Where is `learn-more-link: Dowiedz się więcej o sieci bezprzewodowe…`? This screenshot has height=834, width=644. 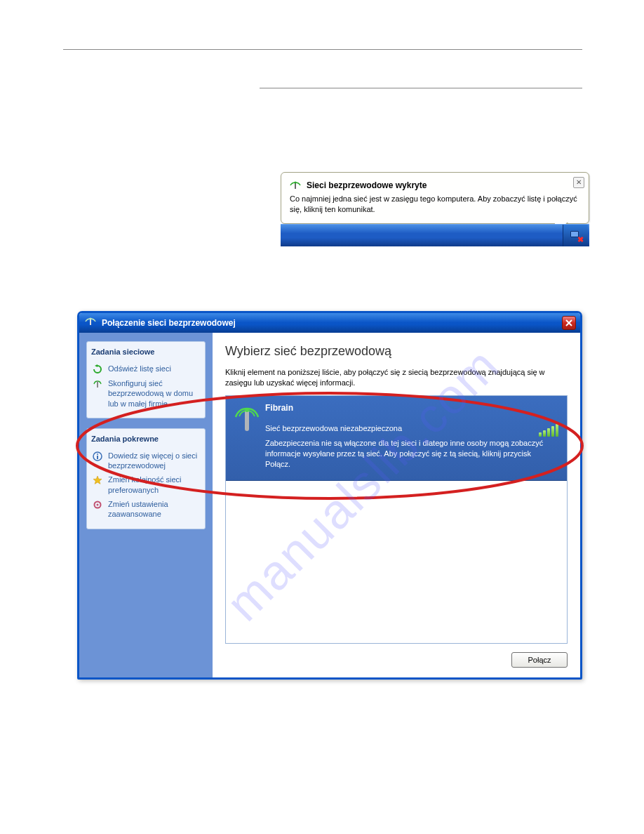 learn-more-link: Dowiedz się więcej o sieci bezprzewodowe… is located at coordinates (146, 461).